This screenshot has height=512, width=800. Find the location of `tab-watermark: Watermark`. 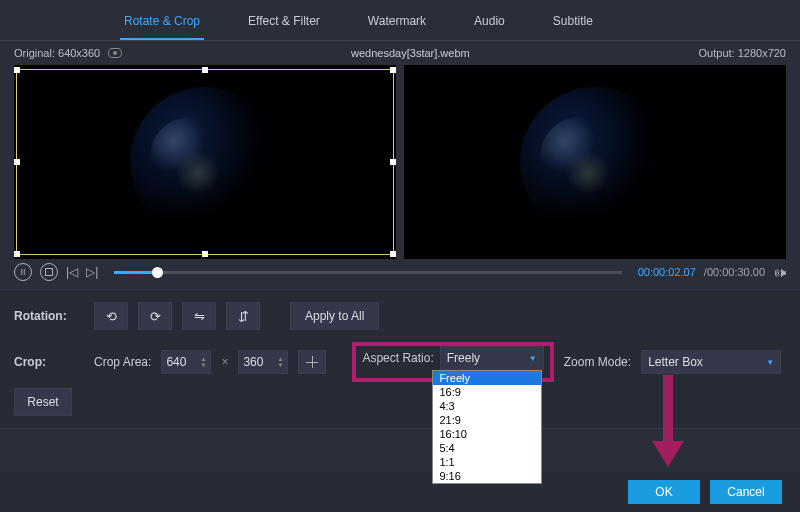

tab-watermark: Watermark is located at coordinates (397, 24).